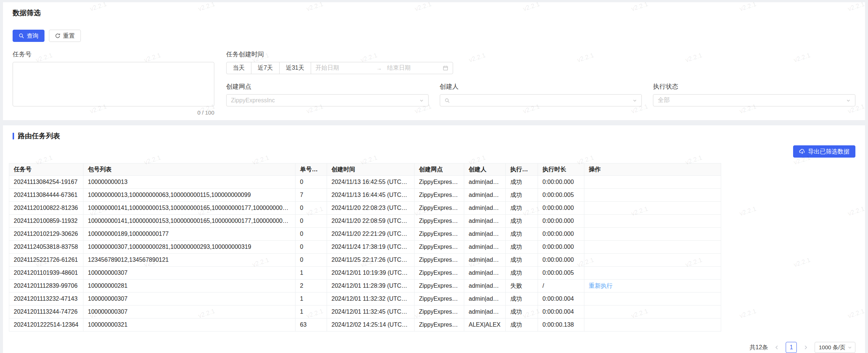 Image resolution: width=868 pixels, height=353 pixels. What do you see at coordinates (434, 36) in the screenshot?
I see `filter-actions: 查询 重置` at bounding box center [434, 36].